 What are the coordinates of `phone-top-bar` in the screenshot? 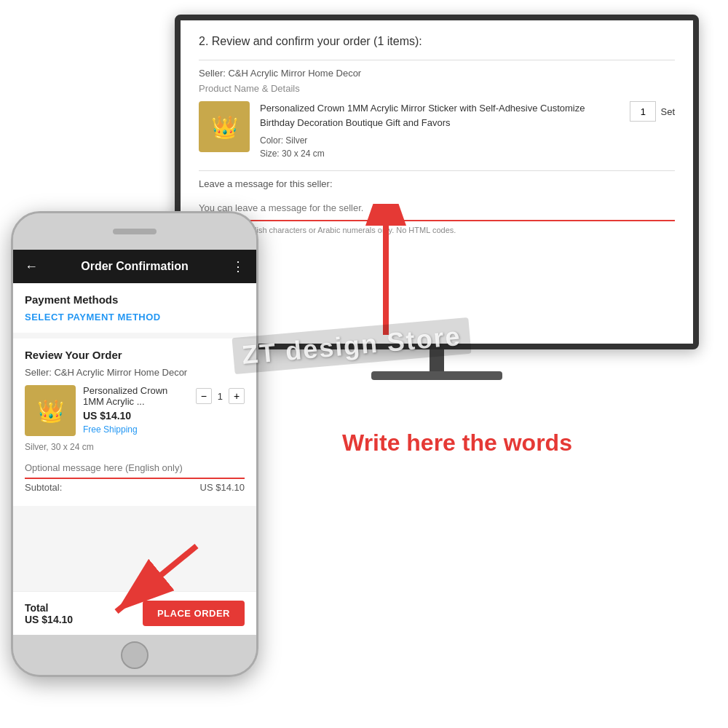 It's located at (135, 232).